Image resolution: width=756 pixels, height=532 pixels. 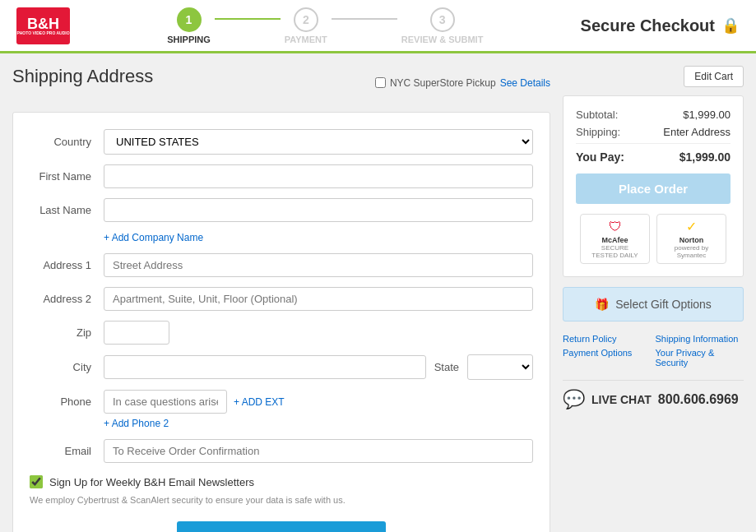 I want to click on page-title: Shipping Address, so click(x=82, y=76).